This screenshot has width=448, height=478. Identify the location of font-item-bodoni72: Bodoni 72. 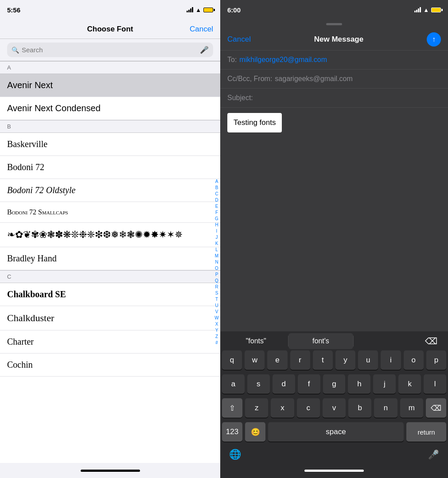
(110, 167).